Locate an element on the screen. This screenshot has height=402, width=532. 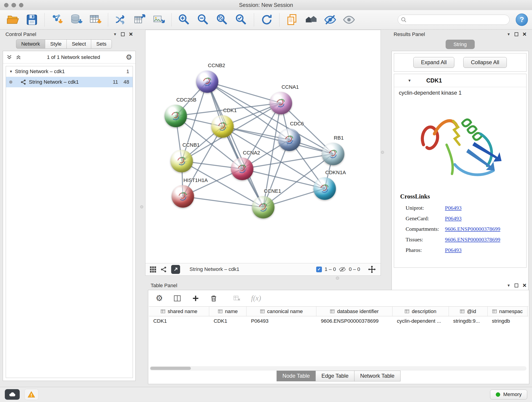
expand-all-button: Expand All is located at coordinates (434, 63).